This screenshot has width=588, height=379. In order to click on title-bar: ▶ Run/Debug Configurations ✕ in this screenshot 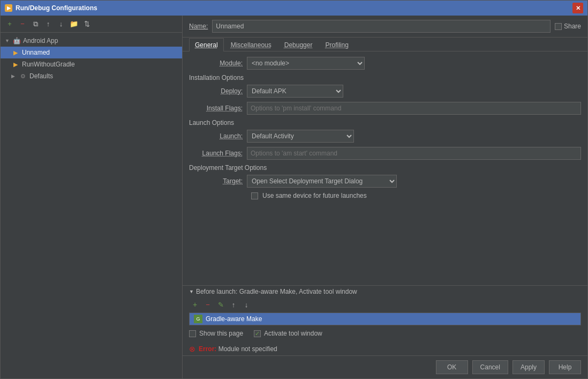, I will do `click(294, 8)`.